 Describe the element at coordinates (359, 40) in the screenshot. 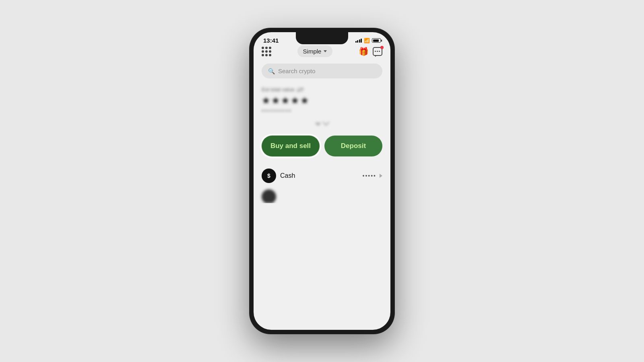

I see `signal-icon` at that location.